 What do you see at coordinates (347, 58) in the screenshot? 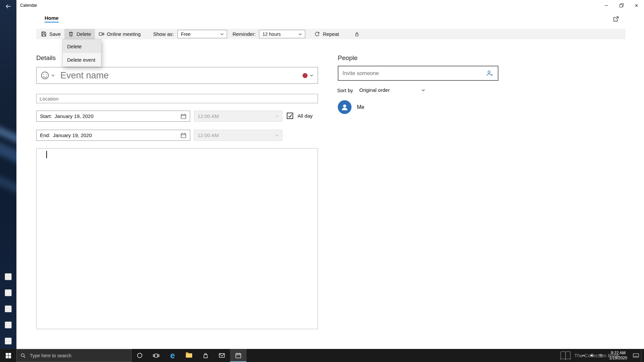
I see `people-heading: People` at bounding box center [347, 58].